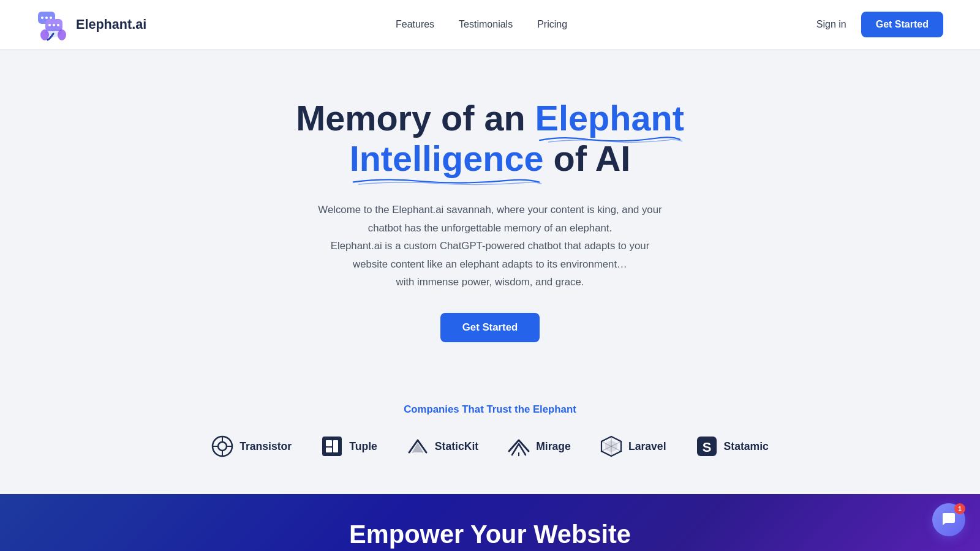  What do you see at coordinates (949, 520) in the screenshot?
I see `chat-widget: 1` at bounding box center [949, 520].